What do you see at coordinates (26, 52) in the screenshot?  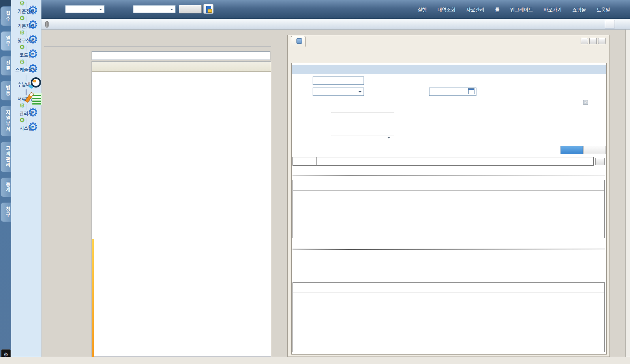 I see `menu-item: 코드뷰` at bounding box center [26, 52].